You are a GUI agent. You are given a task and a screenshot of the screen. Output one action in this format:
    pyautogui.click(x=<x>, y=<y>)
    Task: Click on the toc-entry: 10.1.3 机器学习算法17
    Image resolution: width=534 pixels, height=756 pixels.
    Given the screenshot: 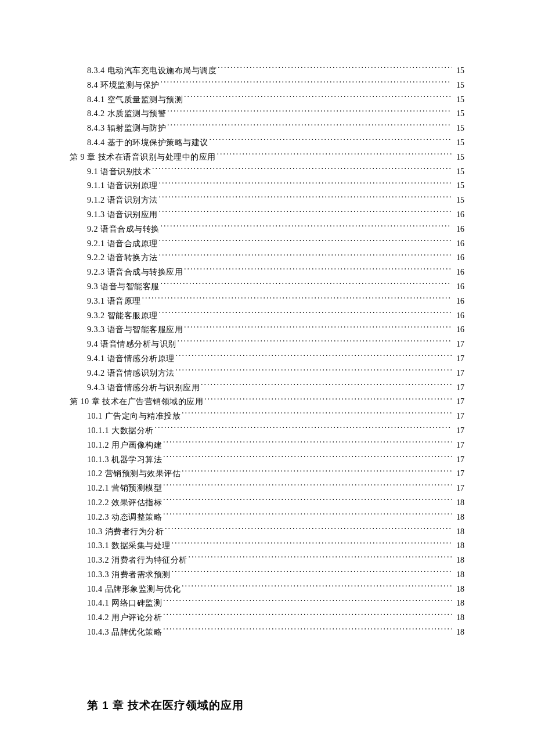 What is the action you would take?
    pyautogui.click(x=267, y=460)
    